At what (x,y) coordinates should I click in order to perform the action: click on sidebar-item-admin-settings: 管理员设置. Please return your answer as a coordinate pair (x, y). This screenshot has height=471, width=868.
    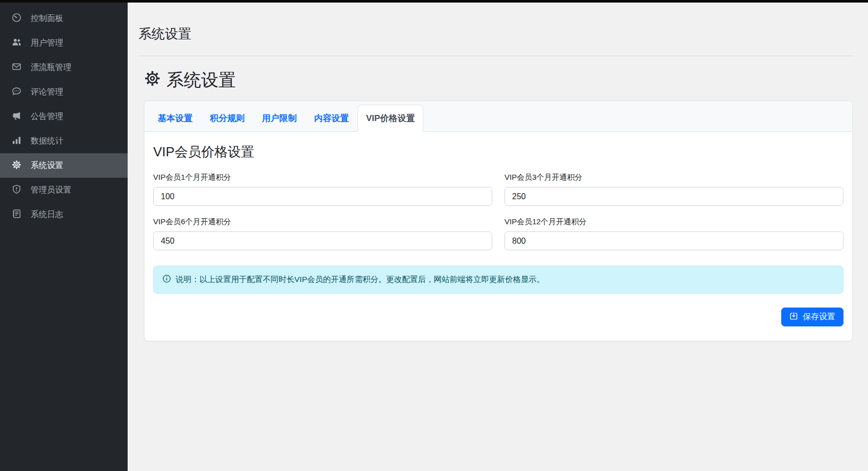
    Looking at the image, I should click on (64, 190).